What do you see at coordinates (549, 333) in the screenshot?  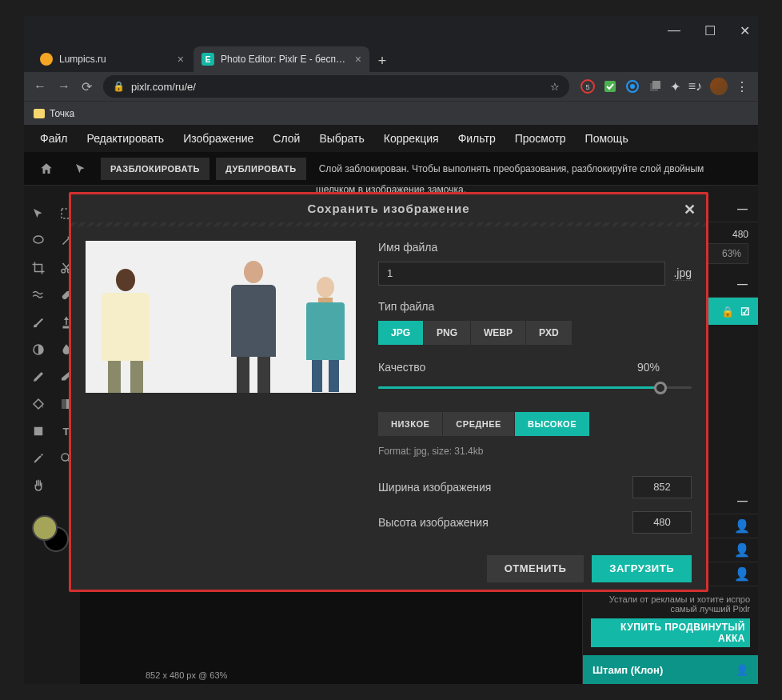 I see `type-pxd-button: PXD` at bounding box center [549, 333].